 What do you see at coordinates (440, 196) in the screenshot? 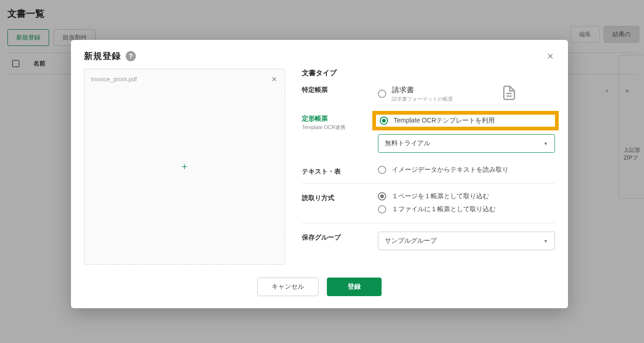
I see `read-method-option-1: １ページを１帳票として取り込む` at bounding box center [440, 196].